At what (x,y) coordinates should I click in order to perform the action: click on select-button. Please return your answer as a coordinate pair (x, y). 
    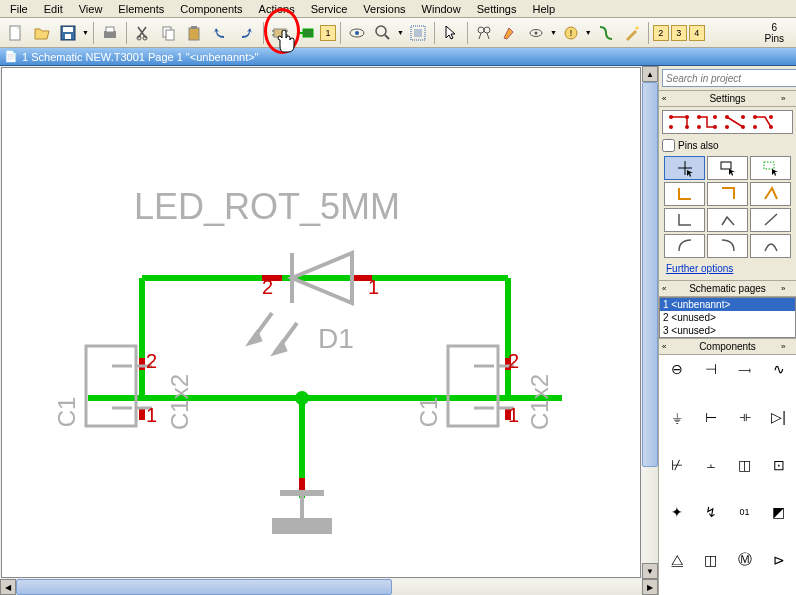
    Looking at the image, I should click on (451, 33).